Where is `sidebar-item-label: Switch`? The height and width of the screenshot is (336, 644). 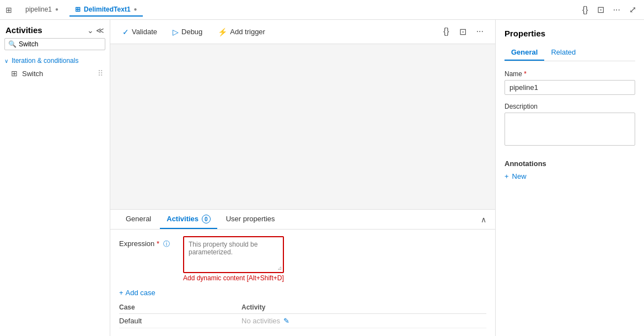 sidebar-item-label: Switch is located at coordinates (33, 74).